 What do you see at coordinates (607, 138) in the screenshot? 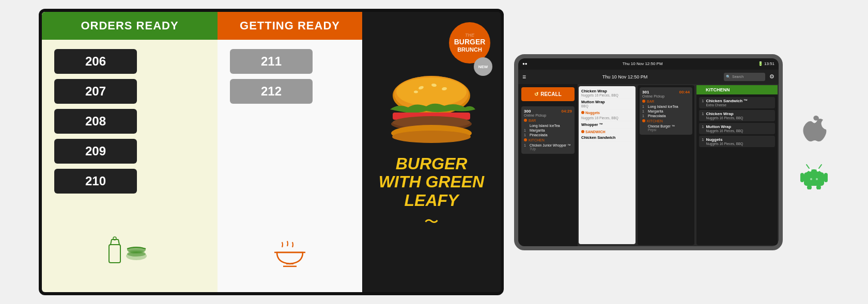
I see `col-item-chicken-sandwich: Chicken Sandwich` at bounding box center [607, 138].